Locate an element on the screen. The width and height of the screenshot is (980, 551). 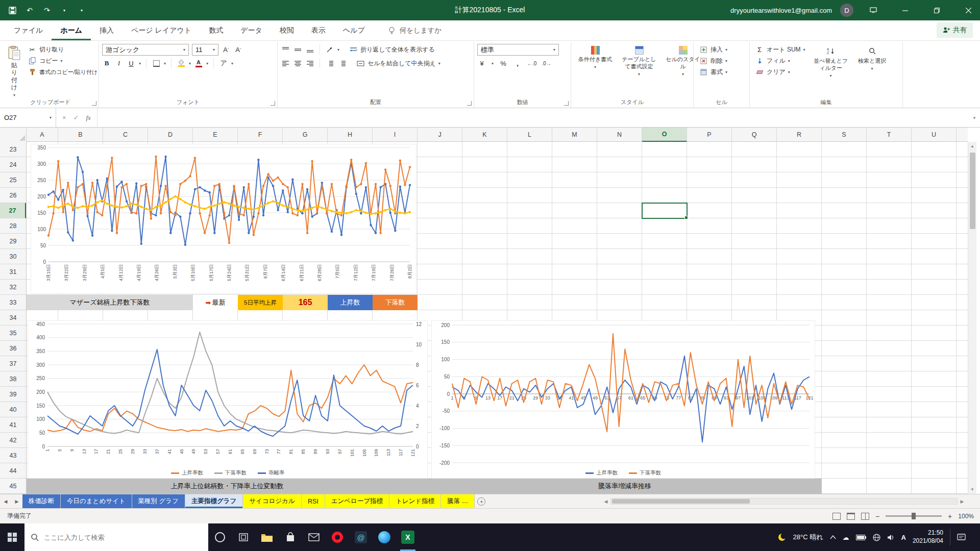
zoom-slider is located at coordinates (914, 516).